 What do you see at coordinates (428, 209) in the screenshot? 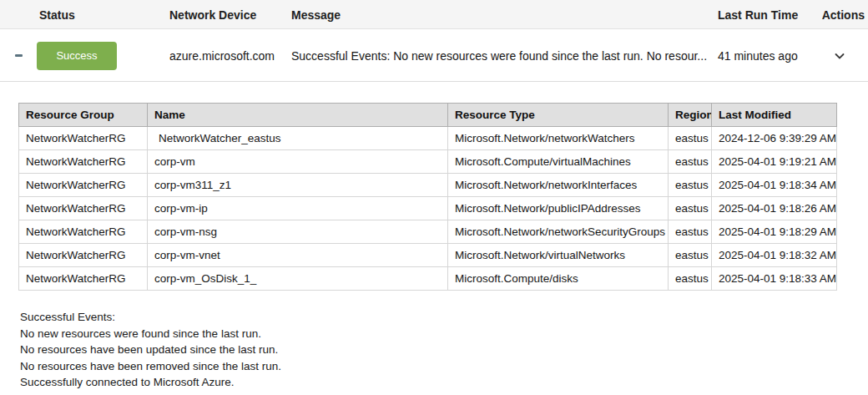
I see `table-row: NetworkWatcherRGcorp-vm-ipMicrosoft.Netw…` at bounding box center [428, 209].